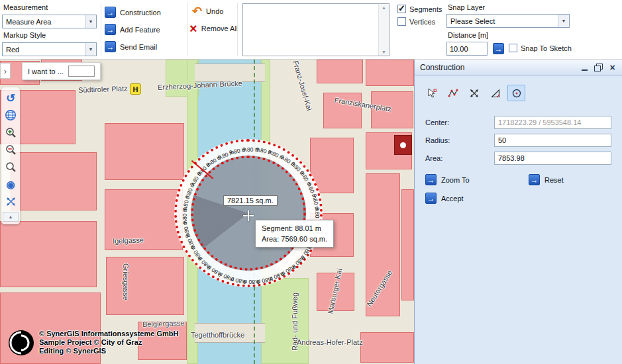 The image size is (622, 364). I want to click on undo-button: ↶ Undo, so click(208, 11).